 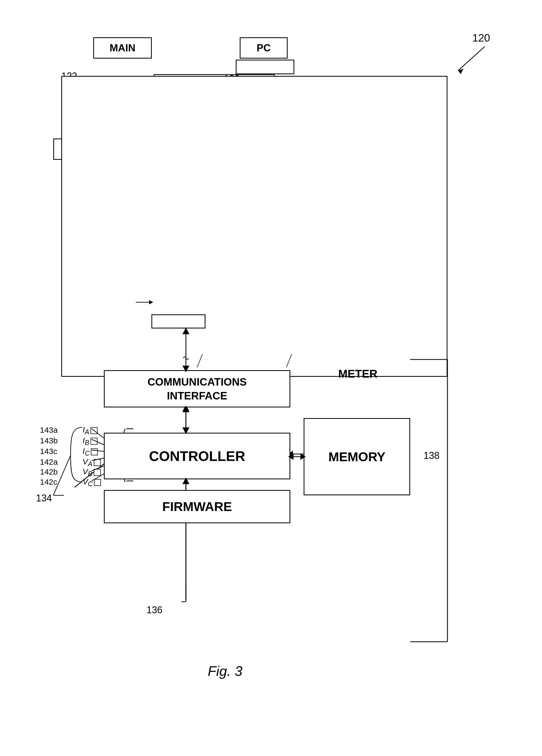 What do you see at coordinates (49, 441) in the screenshot?
I see `ib-port-ref: 143b` at bounding box center [49, 441].